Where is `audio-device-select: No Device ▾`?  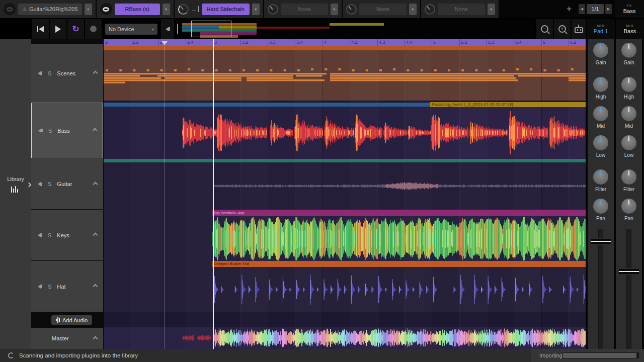 audio-device-select: No Device ▾ is located at coordinates (131, 29).